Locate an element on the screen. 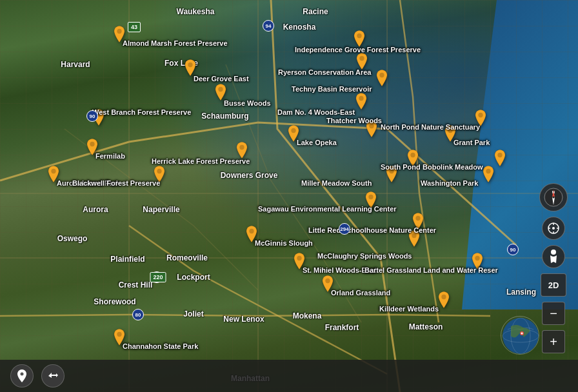  right-controls: N 2D − + is located at coordinates (553, 268).